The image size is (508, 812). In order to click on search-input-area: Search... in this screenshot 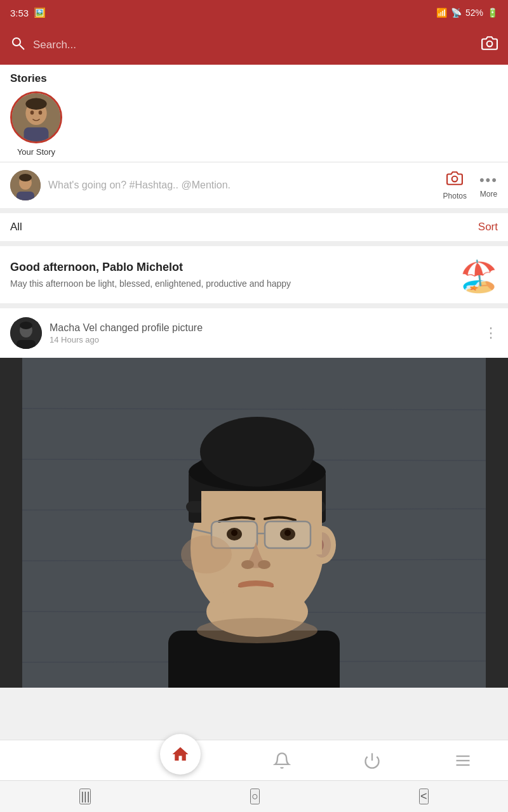, I will do `click(246, 45)`.